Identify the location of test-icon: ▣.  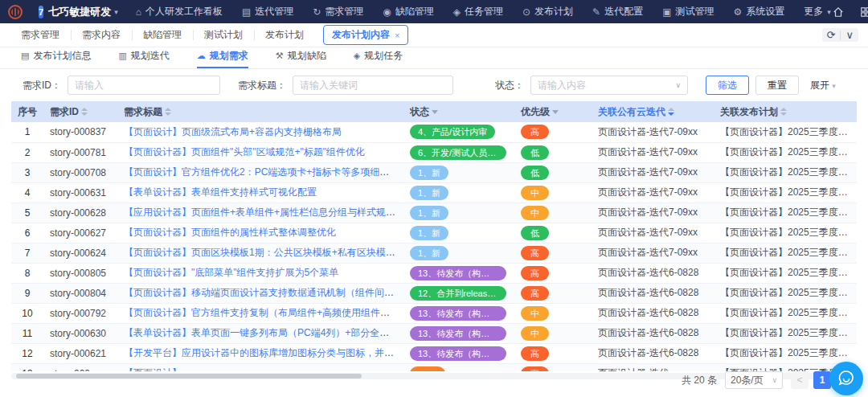
(667, 12).